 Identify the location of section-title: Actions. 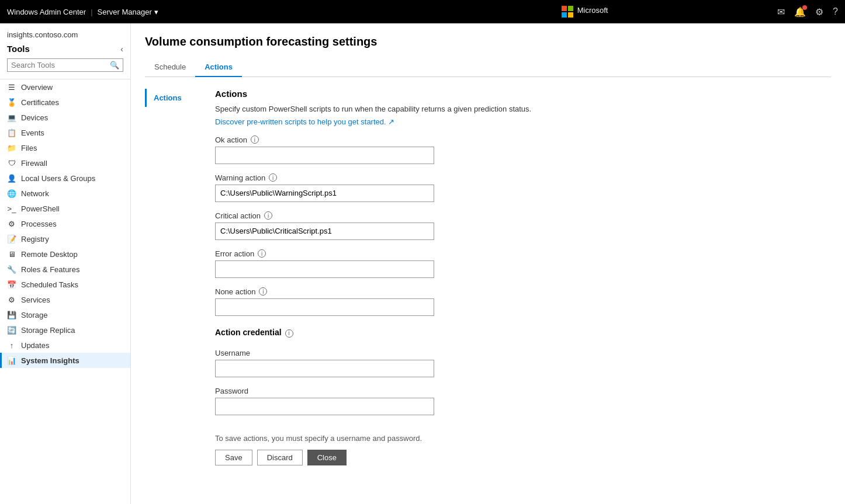
(523, 93).